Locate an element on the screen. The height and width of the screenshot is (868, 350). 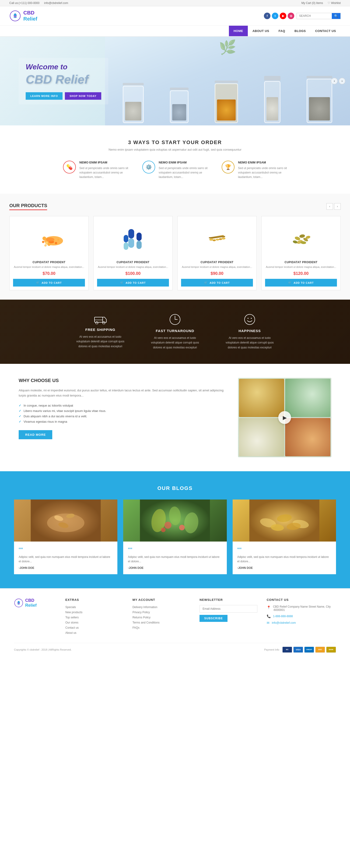
play-button: ▶ is located at coordinates (285, 418).